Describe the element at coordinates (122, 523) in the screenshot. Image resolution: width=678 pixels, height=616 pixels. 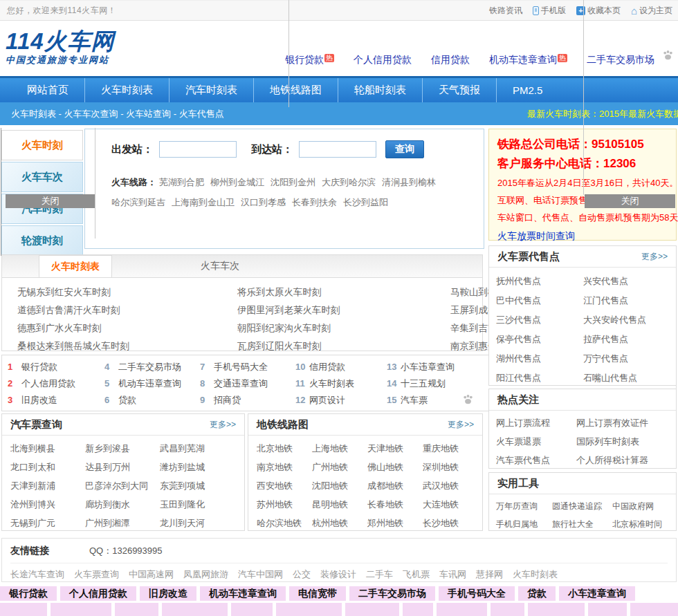
I see `bus-route-link: 广州到湘潭` at that location.